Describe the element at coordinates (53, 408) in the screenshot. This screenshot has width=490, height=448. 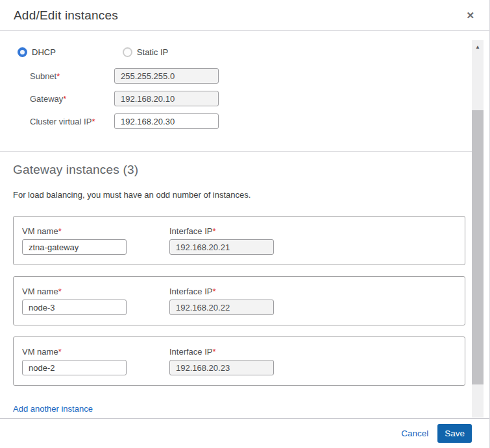
I see `add-another-instance-link: Add another instance` at that location.